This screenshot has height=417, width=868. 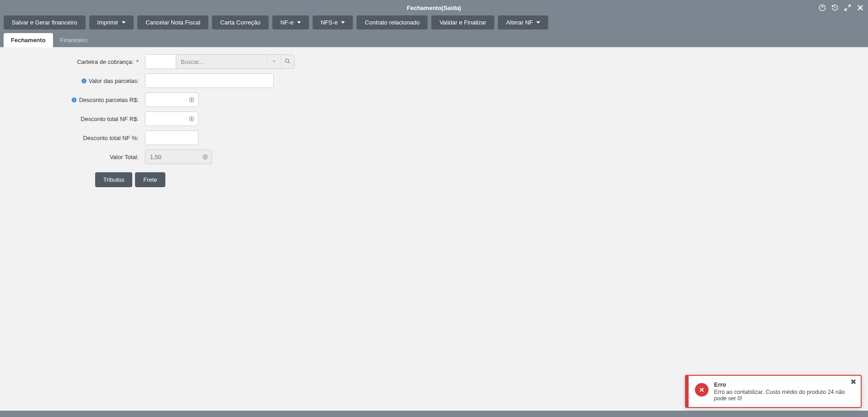 I want to click on window-footer, so click(x=434, y=414).